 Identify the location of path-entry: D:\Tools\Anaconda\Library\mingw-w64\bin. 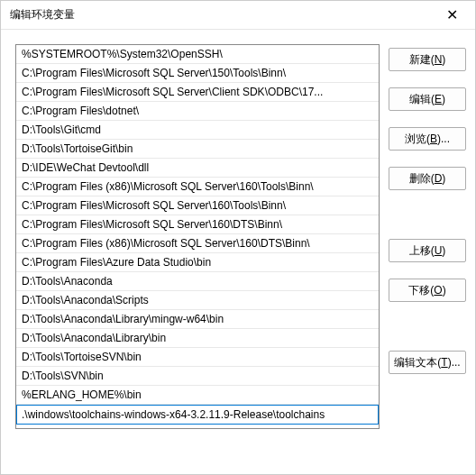
(197, 319).